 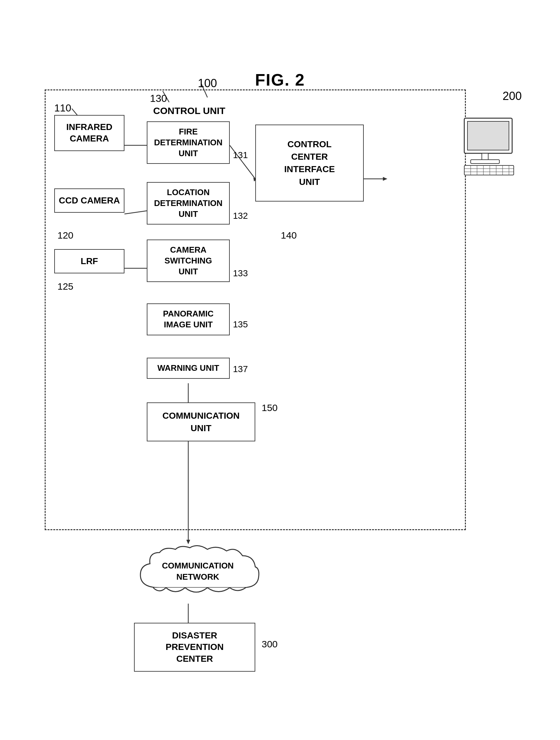 I want to click on communication-network-cloud: COMMUNICATION NETWORK, so click(x=198, y=572).